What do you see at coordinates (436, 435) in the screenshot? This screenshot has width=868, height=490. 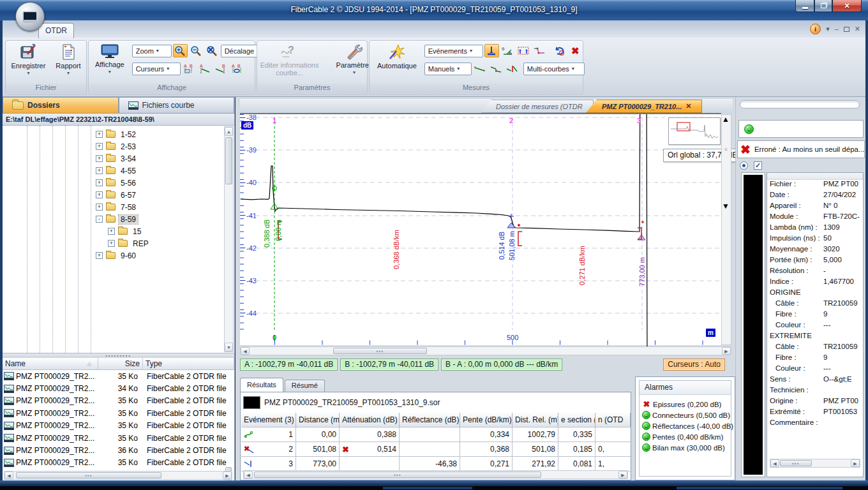 I see `event-row-1: 1 0,00 0,388 0,334 1002,79 0,335` at bounding box center [436, 435].